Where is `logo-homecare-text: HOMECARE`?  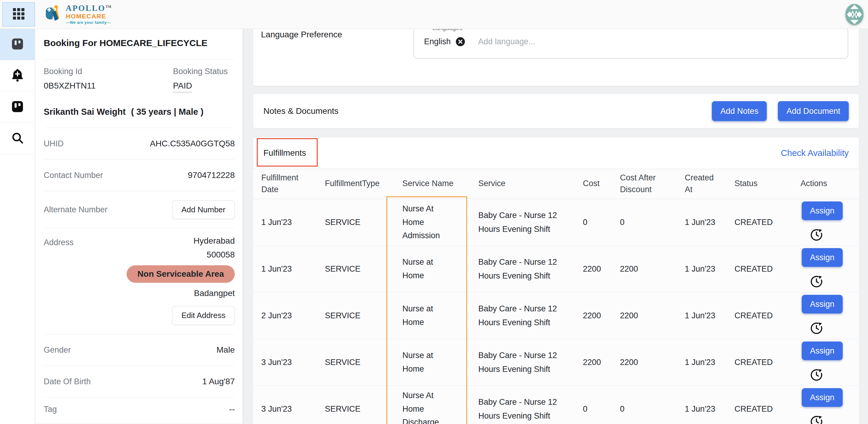
logo-homecare-text: HOMECARE is located at coordinates (88, 16).